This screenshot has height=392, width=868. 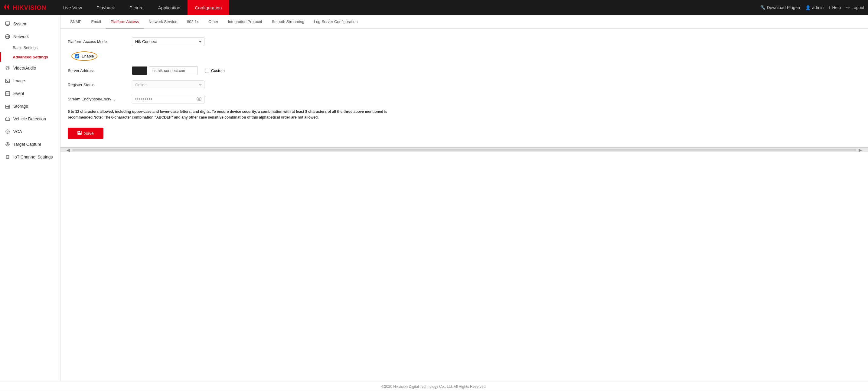 What do you see at coordinates (30, 106) in the screenshot?
I see `sidebar-item-storage: Storage` at bounding box center [30, 106].